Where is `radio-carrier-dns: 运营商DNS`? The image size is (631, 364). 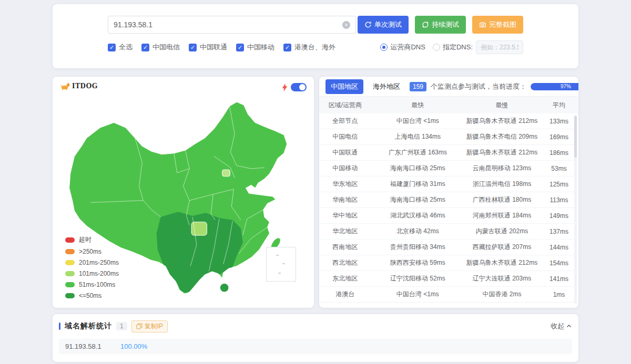
radio-carrier-dns: 运营商DNS is located at coordinates (403, 47).